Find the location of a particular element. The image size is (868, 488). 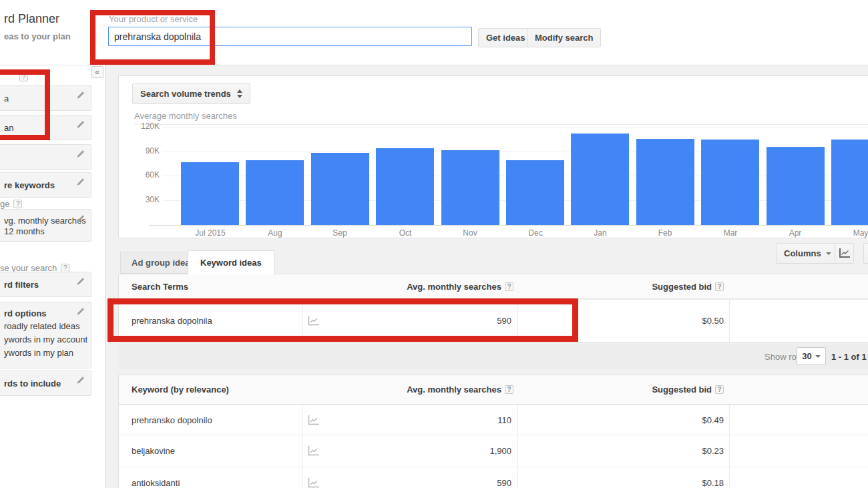

search-terms-table-body: prehranska dopolnila 590 $0.50 is located at coordinates (493, 320).